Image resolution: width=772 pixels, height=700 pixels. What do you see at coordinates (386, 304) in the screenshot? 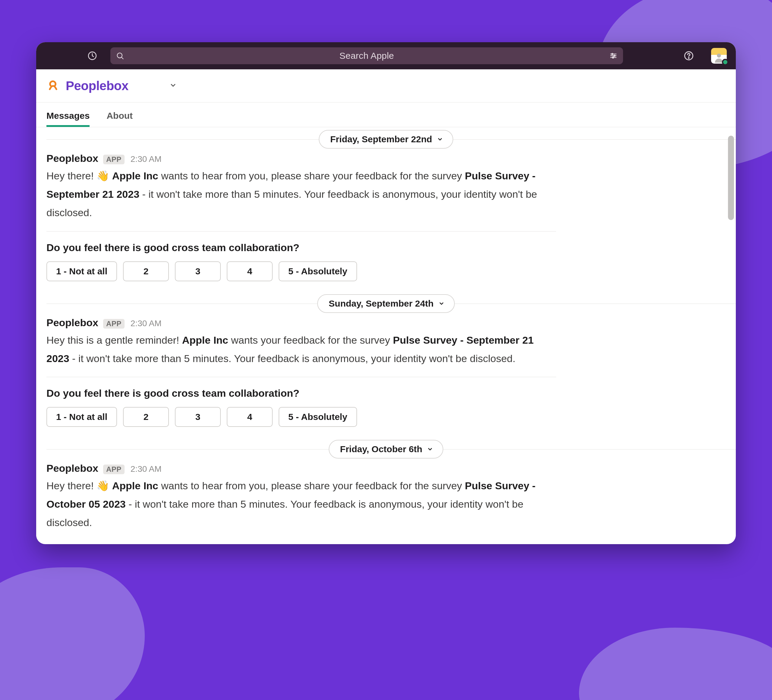
I see `date-divider: Sunday, September 24th` at bounding box center [386, 304].